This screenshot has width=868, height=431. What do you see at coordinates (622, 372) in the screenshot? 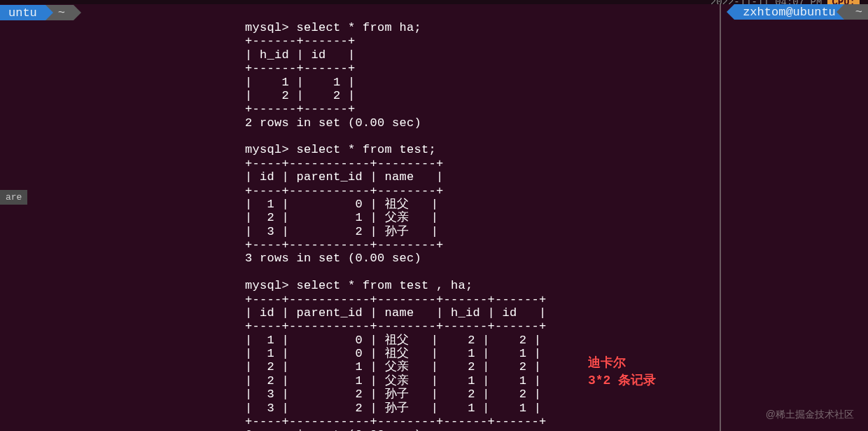
I see `annotation-note: 迪卡尔 3*2 条记录` at bounding box center [622, 372].